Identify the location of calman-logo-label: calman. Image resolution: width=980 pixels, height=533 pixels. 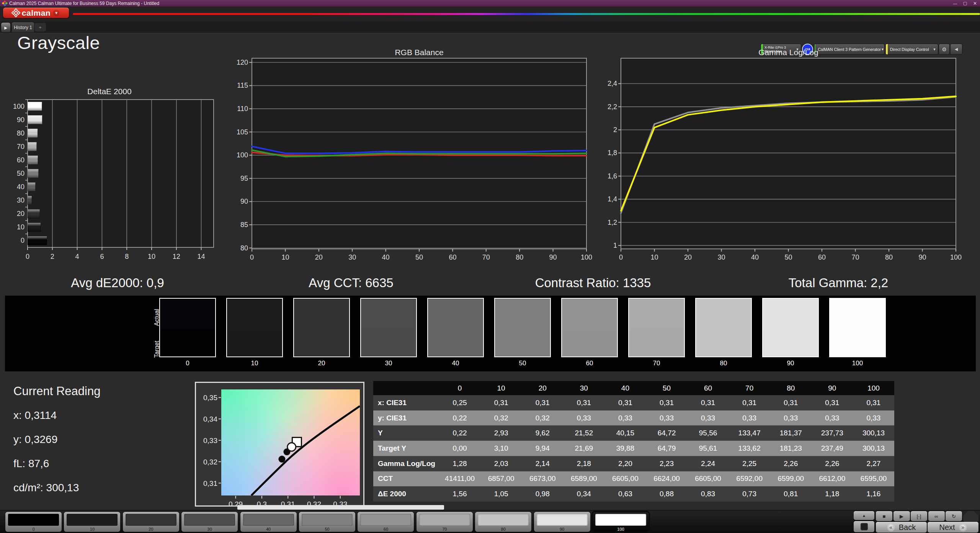
(36, 13).